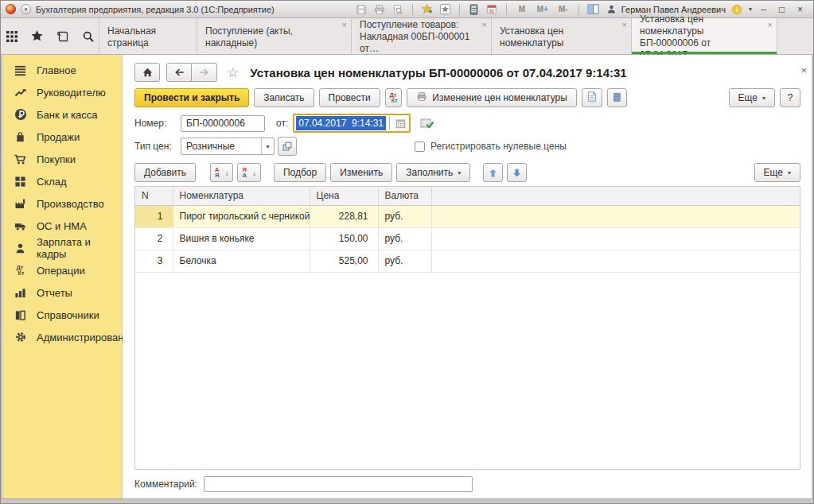  What do you see at coordinates (400, 123) in the screenshot?
I see `date-picker-icon` at bounding box center [400, 123].